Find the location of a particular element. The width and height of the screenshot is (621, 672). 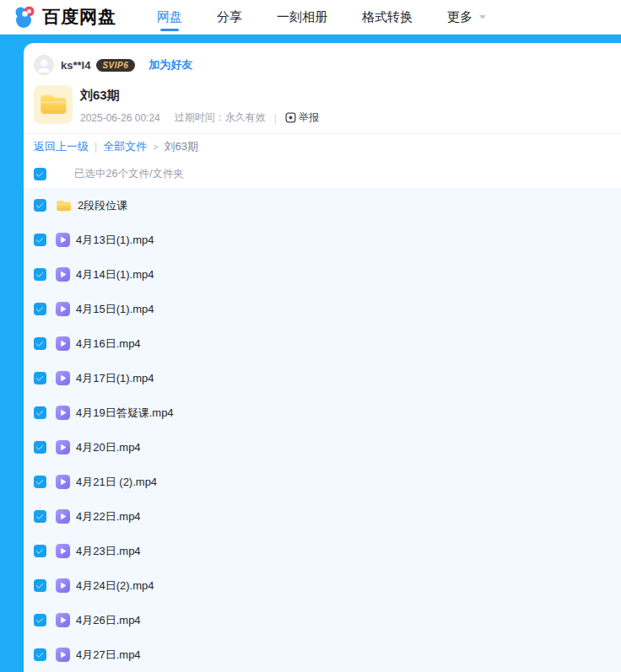

file-name: 4月14日(1).mp4 is located at coordinates (115, 275).